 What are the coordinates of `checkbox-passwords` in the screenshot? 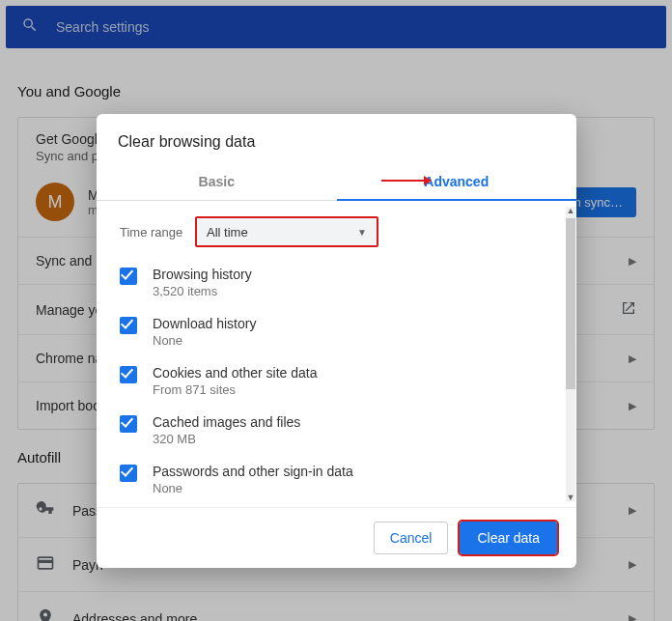 It's located at (128, 473).